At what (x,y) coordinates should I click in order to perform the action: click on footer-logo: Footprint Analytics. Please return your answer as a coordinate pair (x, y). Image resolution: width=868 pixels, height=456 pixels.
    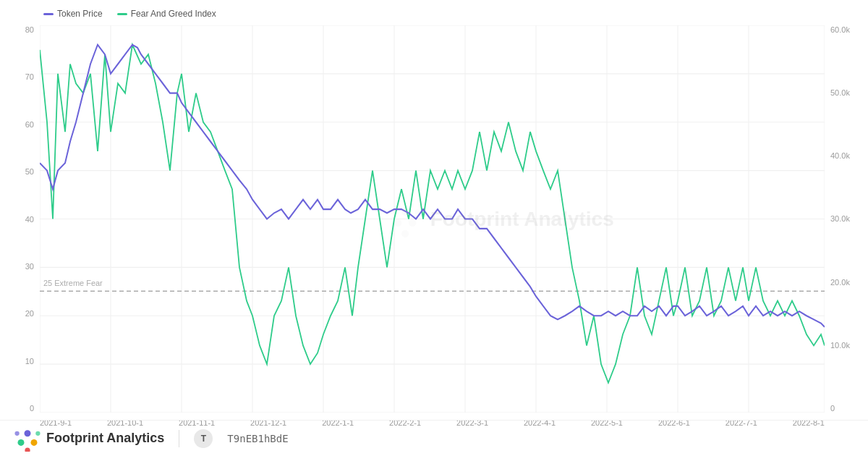
    Looking at the image, I should click on (90, 439).